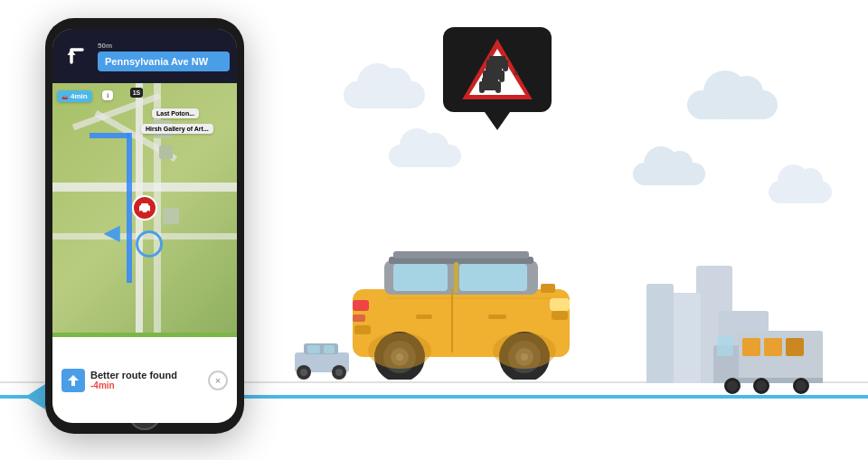 The width and height of the screenshot is (868, 460). What do you see at coordinates (175, 114) in the screenshot?
I see `mini-card-place: Last Poton...` at bounding box center [175, 114].